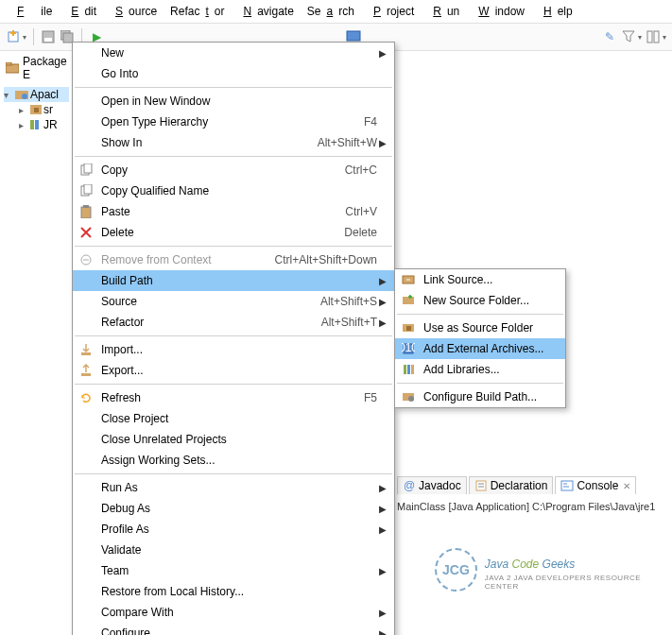 The width and height of the screenshot is (672, 635). I want to click on menu-edit: Edit, so click(81, 11).